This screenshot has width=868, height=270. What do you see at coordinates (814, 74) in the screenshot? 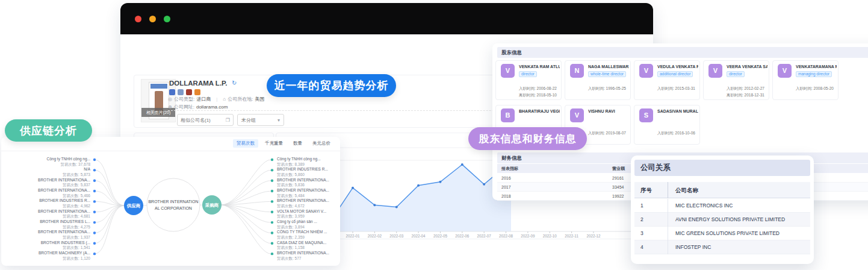
I see `shareholder-role-badge: managing director` at bounding box center [814, 74].